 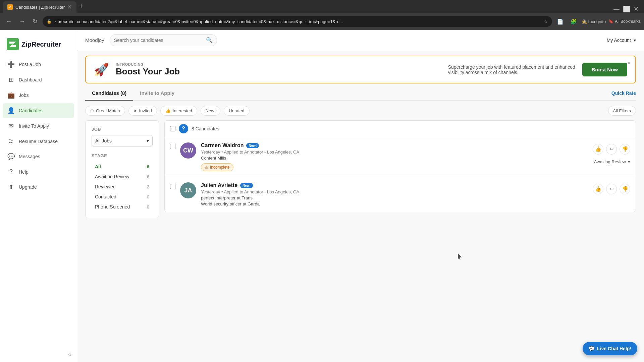 I want to click on incognito-icon: 🕵, so click(x=584, y=21).